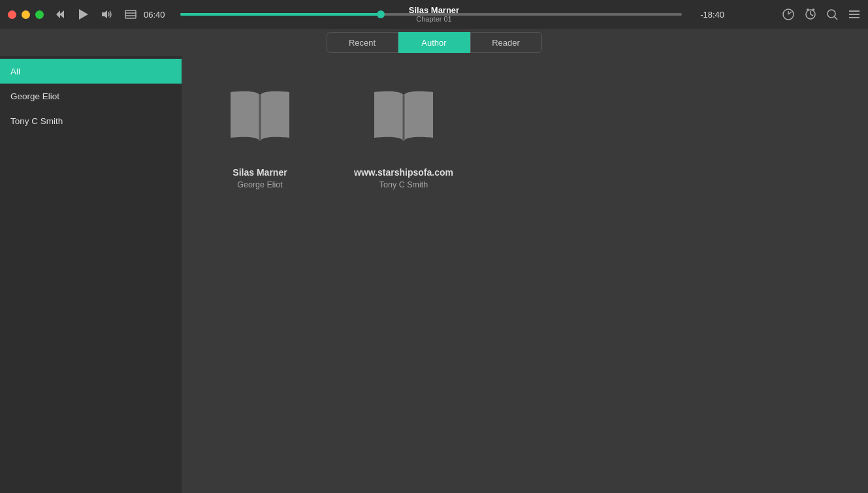  Describe the element at coordinates (60, 14) in the screenshot. I see `rewind-icon` at that location.